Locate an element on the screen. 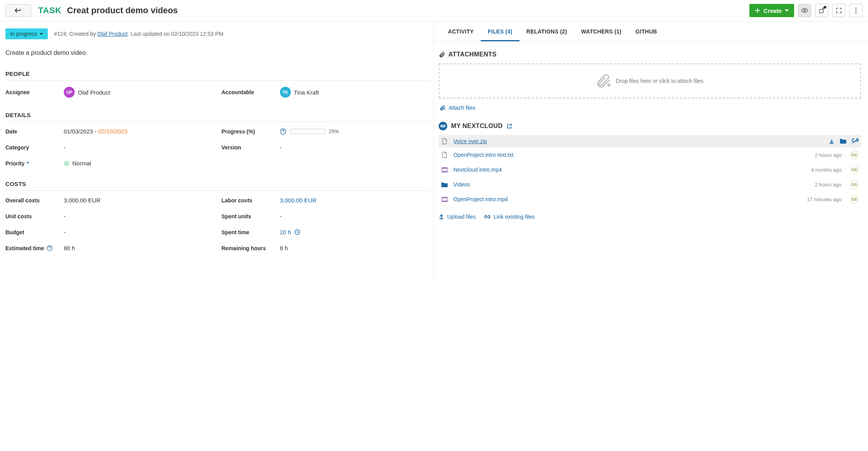  nextcloud-file-row: OpenProject intro.mp417 minutes agoNA is located at coordinates (650, 199).